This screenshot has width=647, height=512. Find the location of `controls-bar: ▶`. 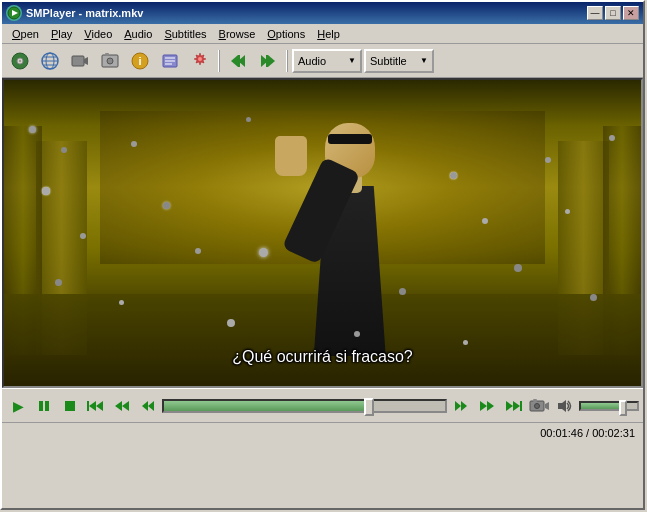

controls-bar: ▶ is located at coordinates (322, 405).